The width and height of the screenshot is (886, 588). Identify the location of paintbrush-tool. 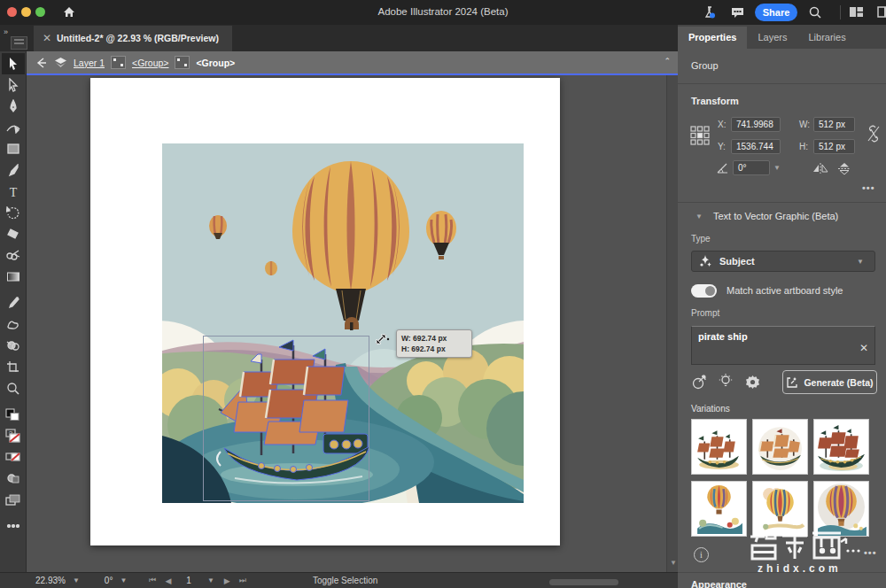
(13, 170).